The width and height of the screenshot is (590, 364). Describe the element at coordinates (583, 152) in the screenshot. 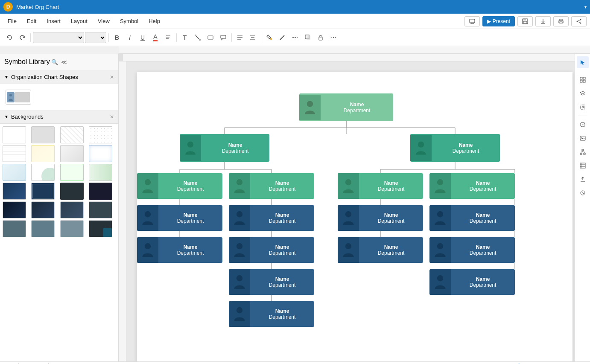

I see `right-panel-orgchart-button` at that location.